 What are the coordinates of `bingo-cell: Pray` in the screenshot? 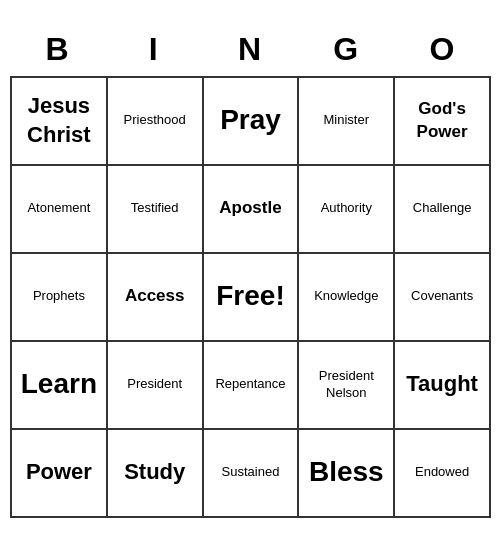 It's located at (252, 122).